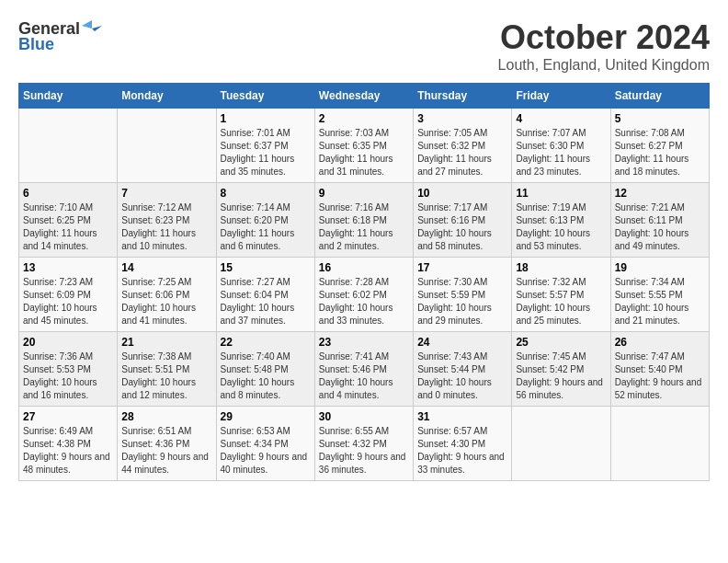 Image resolution: width=728 pixels, height=563 pixels. Describe the element at coordinates (68, 268) in the screenshot. I see `day-number: 13` at that location.